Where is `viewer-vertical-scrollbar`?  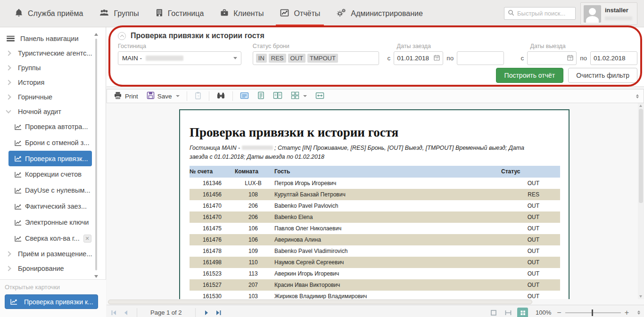
viewer-vertical-scrollbar is located at coordinates (641, 201).